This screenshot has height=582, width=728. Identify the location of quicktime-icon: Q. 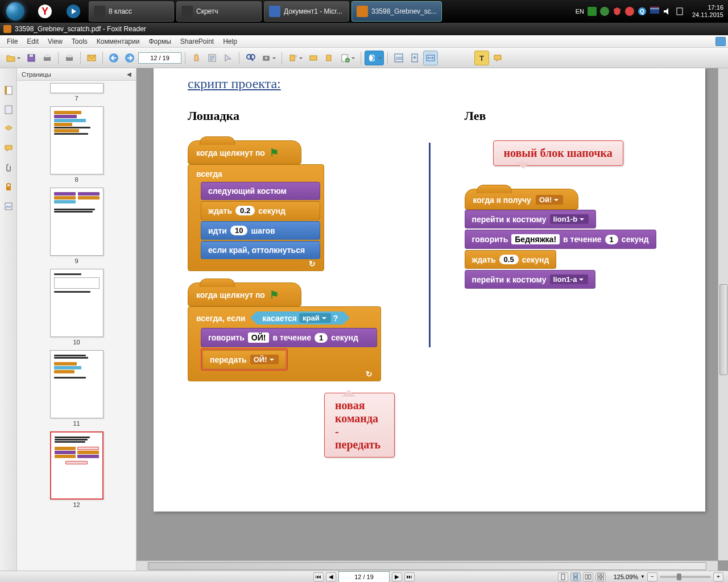
(642, 11).